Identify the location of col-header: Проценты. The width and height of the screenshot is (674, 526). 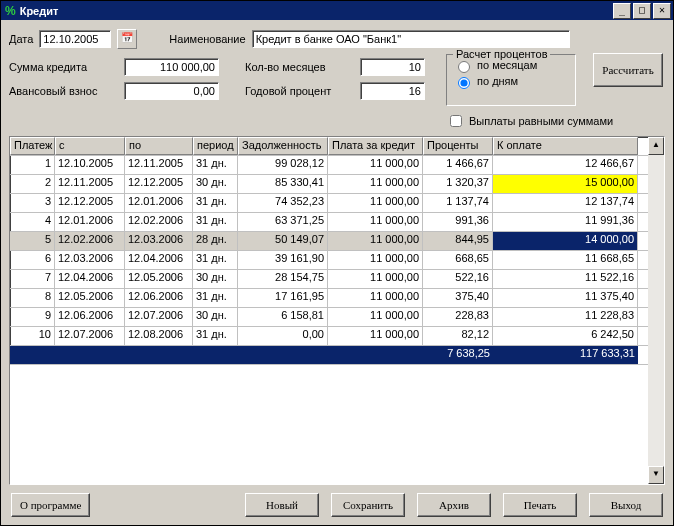
(458, 146).